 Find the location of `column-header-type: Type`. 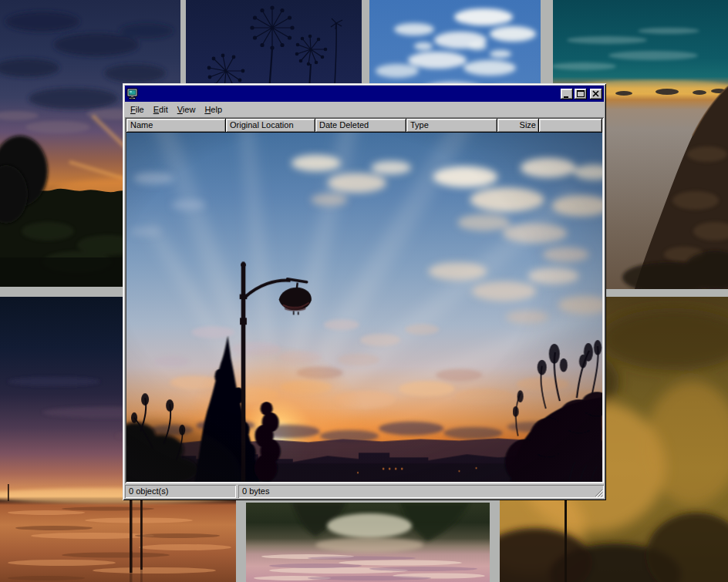

column-header-type: Type is located at coordinates (452, 126).